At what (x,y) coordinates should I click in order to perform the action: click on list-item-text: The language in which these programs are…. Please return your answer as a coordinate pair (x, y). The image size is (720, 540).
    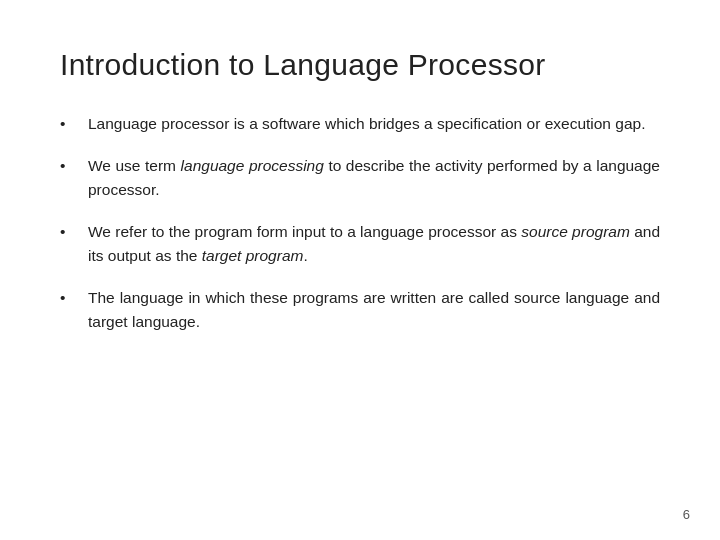
    Looking at the image, I should click on (374, 310).